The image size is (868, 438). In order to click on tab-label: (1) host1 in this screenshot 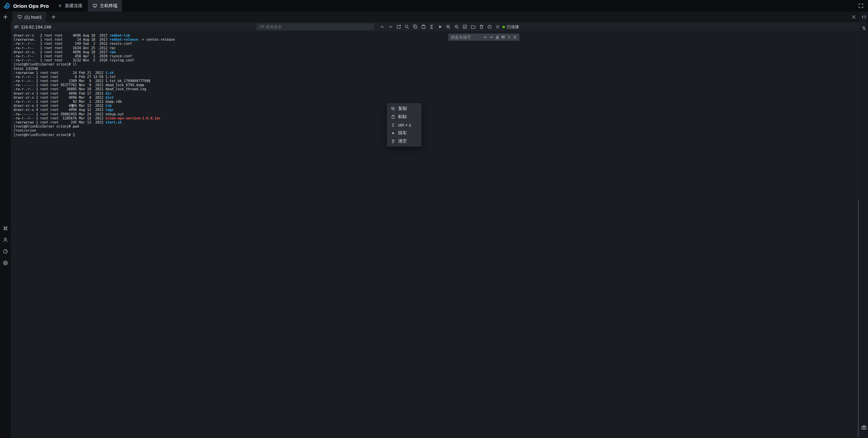, I will do `click(33, 17)`.